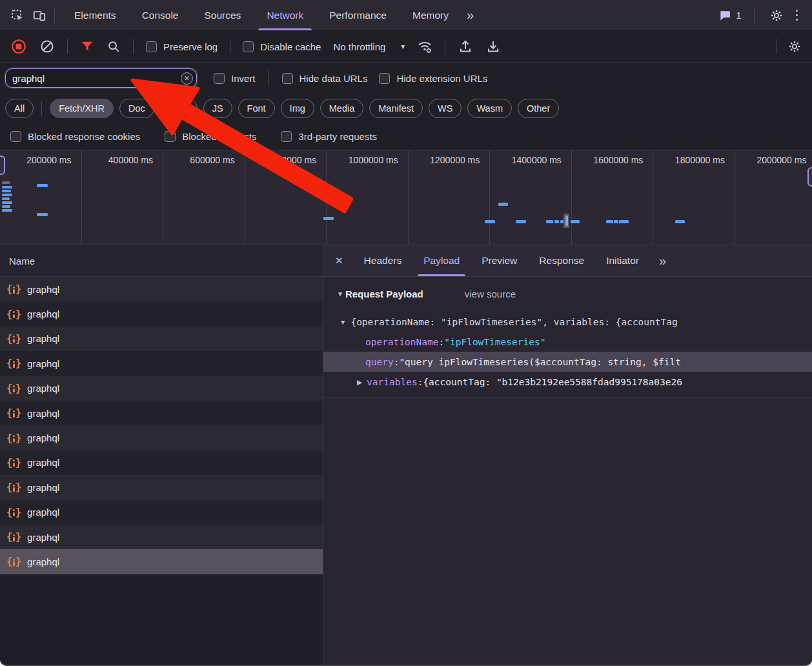 Image resolution: width=812 pixels, height=666 pixels. What do you see at coordinates (243, 79) in the screenshot?
I see `invert-label: Invert` at bounding box center [243, 79].